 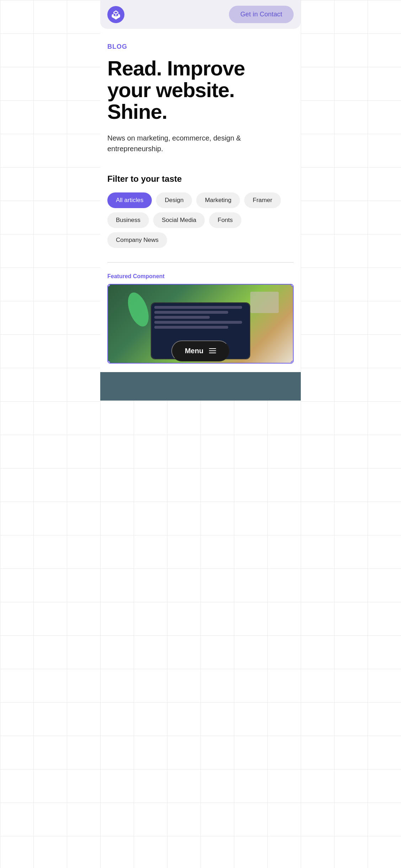 What do you see at coordinates (200, 220) in the screenshot?
I see `filter-tags-container: All articles Design Marketing Framer Bus…` at bounding box center [200, 220].